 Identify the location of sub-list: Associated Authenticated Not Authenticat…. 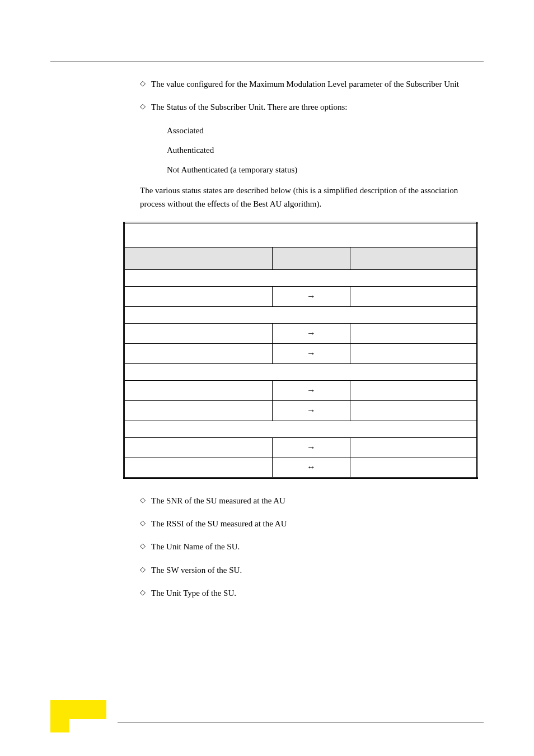
(309, 151).